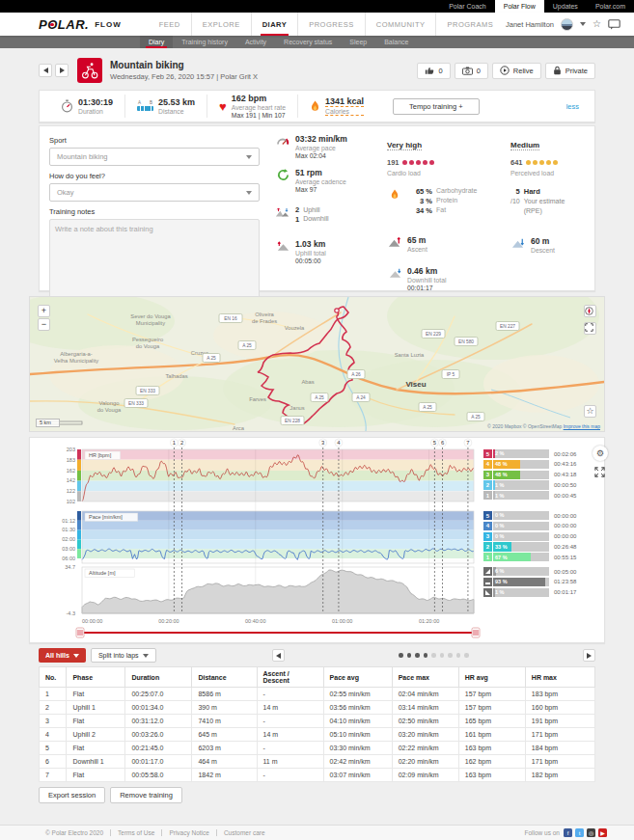 This screenshot has width=634, height=840. What do you see at coordinates (317, 762) in the screenshot?
I see `lap-table-row: 6Downhill 100:01:17.0464 m11 m02:42 min/…` at bounding box center [317, 762].